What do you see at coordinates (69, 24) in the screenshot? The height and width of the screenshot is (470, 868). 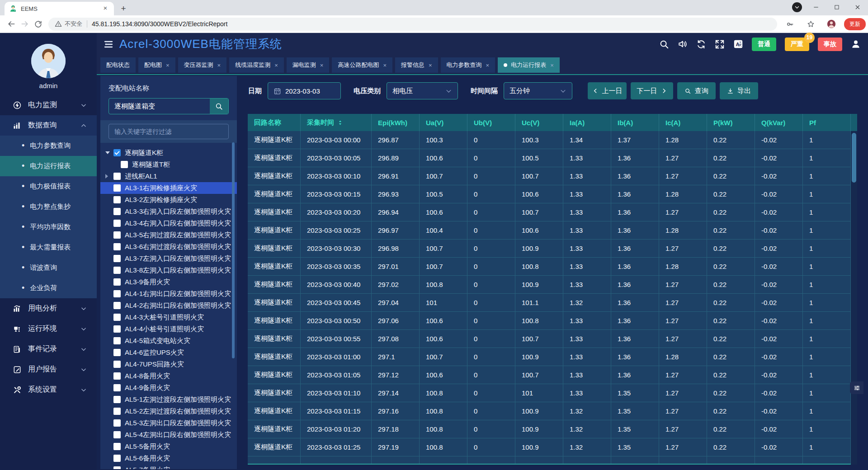 I see `security-warning: 不安全` at bounding box center [69, 24].